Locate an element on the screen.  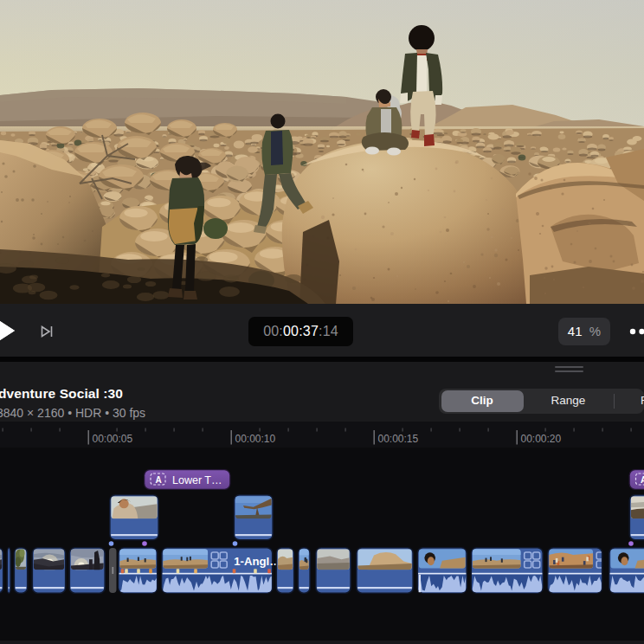
svg-text: 1-Angl… is located at coordinates (257, 561).